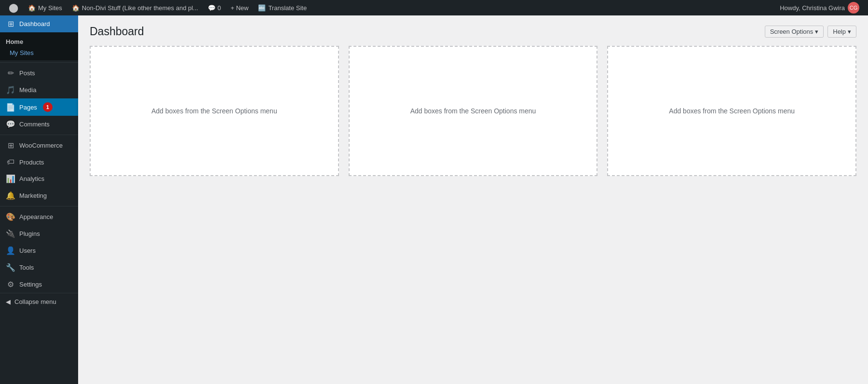 This screenshot has height=384, width=868. Describe the element at coordinates (283, 8) in the screenshot. I see `adminbar-translate: 🔤 Translate Site` at that location.